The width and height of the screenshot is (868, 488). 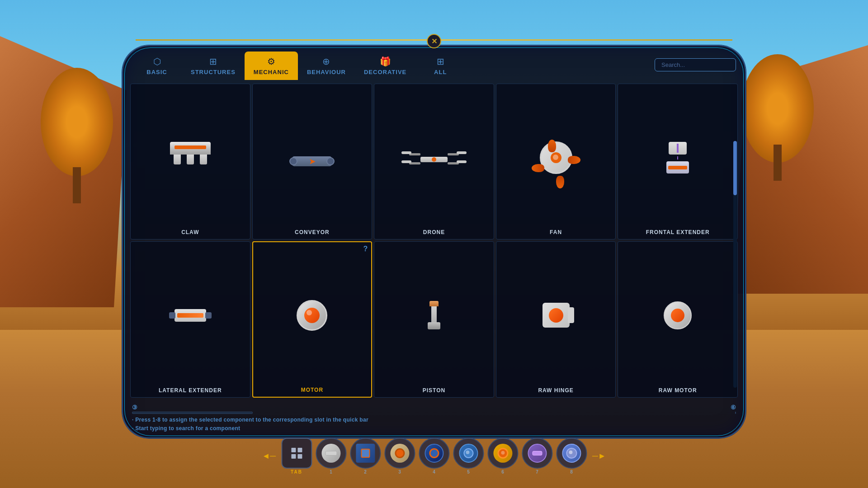 What do you see at coordinates (312, 390) in the screenshot?
I see `motor-label: MOTOR` at bounding box center [312, 390].